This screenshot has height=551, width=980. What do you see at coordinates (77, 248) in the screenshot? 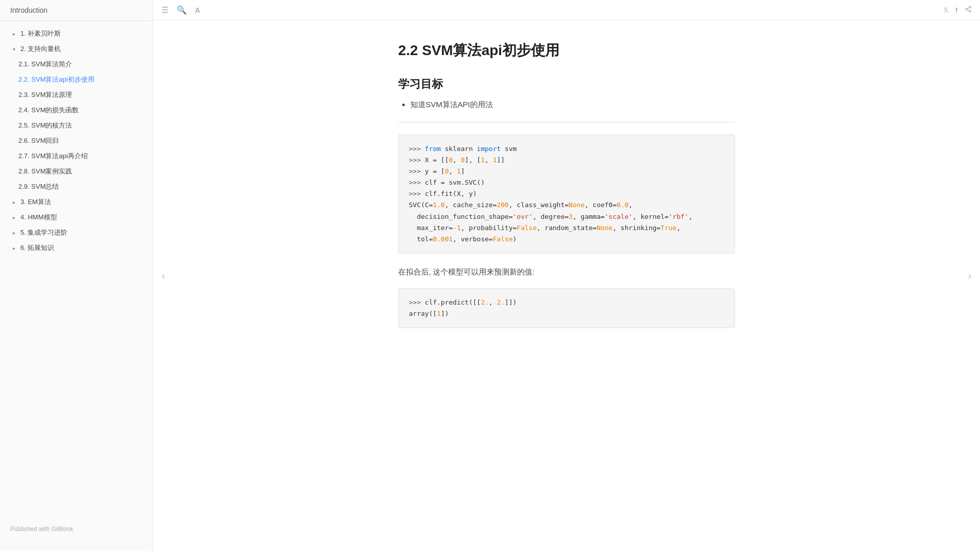
I see `sidebar-item-ch6: ▸6. 拓展知识` at bounding box center [77, 248].